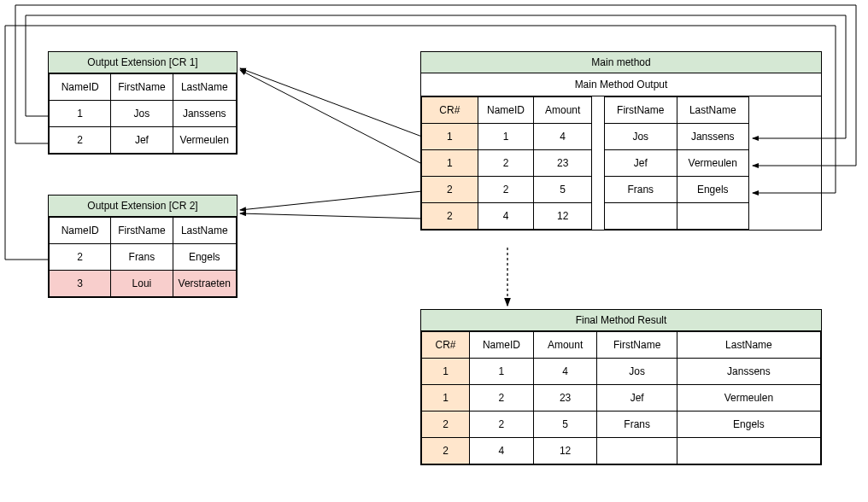 Image resolution: width=868 pixels, height=502 pixels. I want to click on table-row: Jos Janssens, so click(677, 137).